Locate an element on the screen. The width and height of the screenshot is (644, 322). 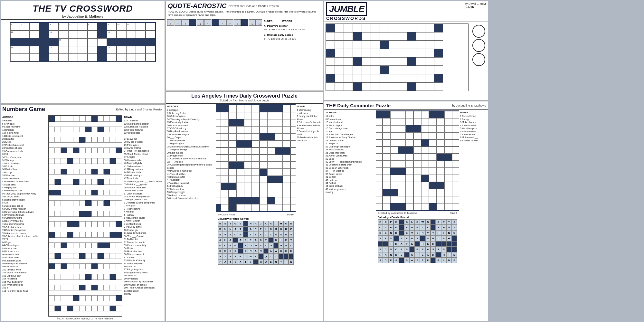
num-cell-r2c2 is located at coordinates (64, 140).